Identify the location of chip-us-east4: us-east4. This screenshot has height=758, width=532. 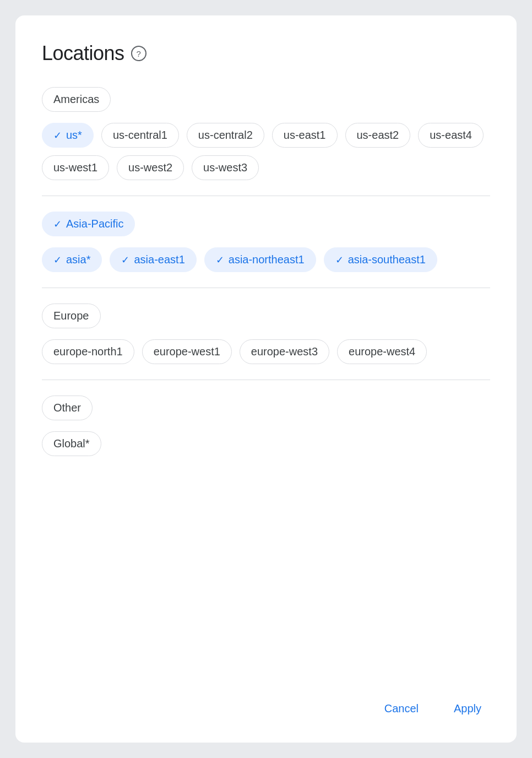
(450, 136).